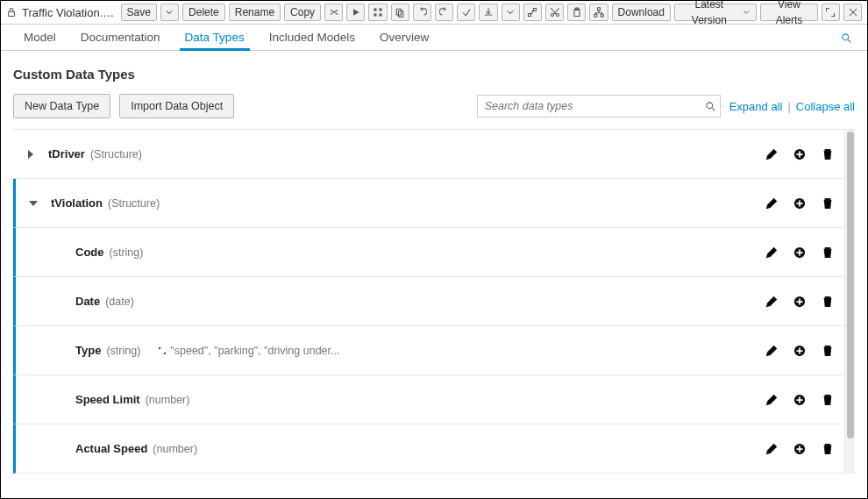 The width and height of the screenshot is (868, 499). What do you see at coordinates (67, 154) in the screenshot?
I see `data-type-name: tDriver` at bounding box center [67, 154].